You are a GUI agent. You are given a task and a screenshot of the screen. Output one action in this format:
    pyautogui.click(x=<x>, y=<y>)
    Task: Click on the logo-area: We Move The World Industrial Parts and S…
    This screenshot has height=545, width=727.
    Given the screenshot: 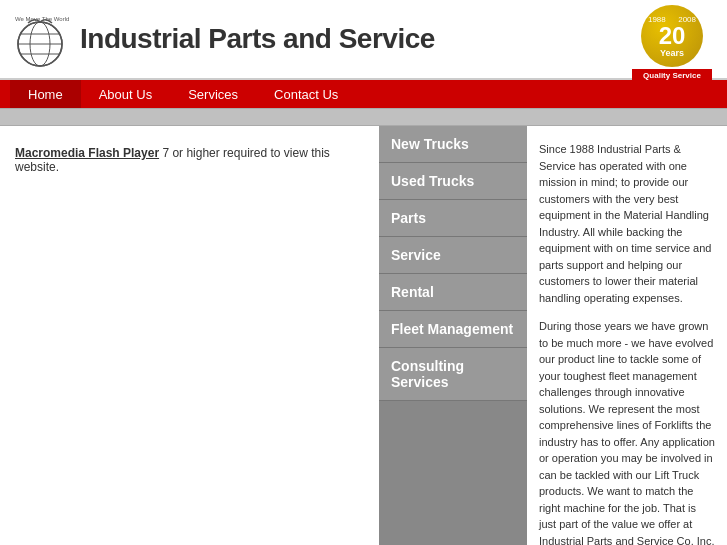 What is the action you would take?
    pyautogui.click(x=364, y=39)
    